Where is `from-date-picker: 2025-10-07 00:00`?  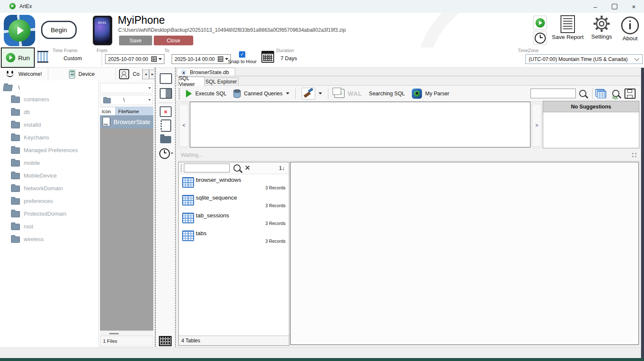 from-date-picker: 2025-10-07 00:00 is located at coordinates (135, 59).